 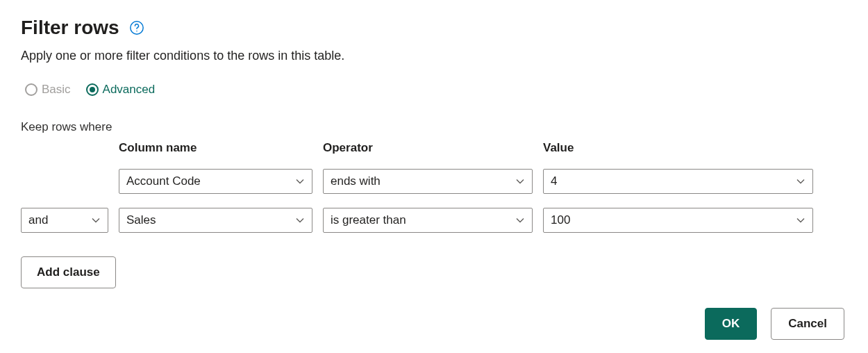 What do you see at coordinates (731, 324) in the screenshot?
I see `ok-button: OK` at bounding box center [731, 324].